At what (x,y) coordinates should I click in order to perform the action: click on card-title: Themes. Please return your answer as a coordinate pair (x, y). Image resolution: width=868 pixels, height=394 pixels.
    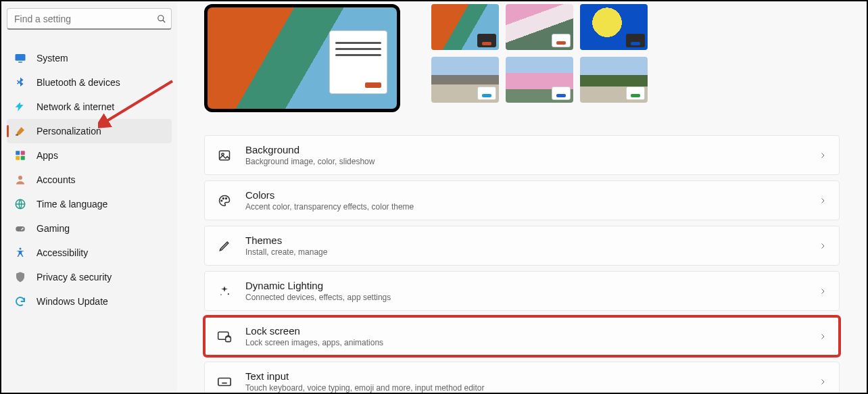
    Looking at the image, I should click on (525, 241).